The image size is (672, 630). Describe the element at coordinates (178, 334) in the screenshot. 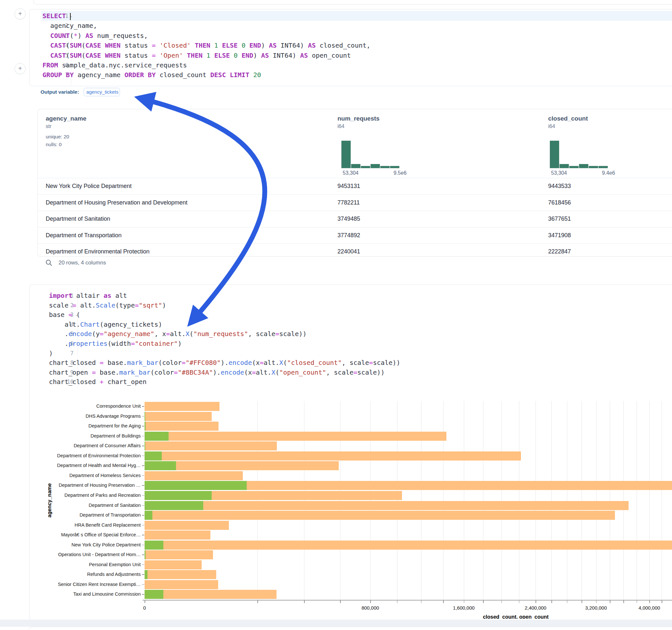

I see `code-line: .encode(y="agency_name", x=alt.X("num_re…` at that location.